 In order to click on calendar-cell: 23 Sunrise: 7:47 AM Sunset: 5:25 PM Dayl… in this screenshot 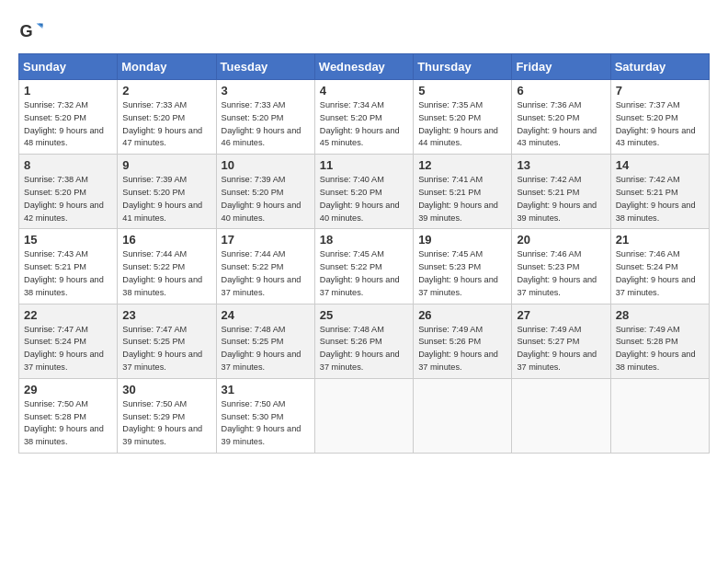, I will do `click(167, 340)`.